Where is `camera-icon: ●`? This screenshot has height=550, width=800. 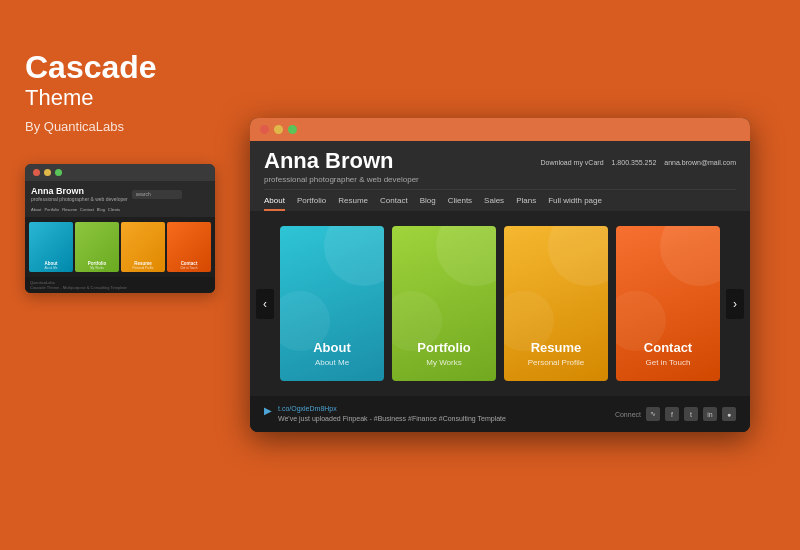
camera-icon: ● is located at coordinates (729, 414).